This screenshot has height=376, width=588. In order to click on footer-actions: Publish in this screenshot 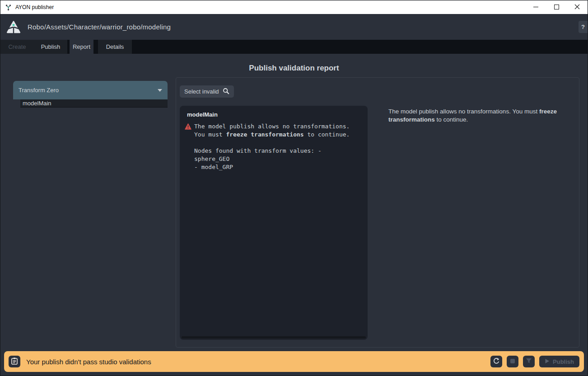, I will do `click(535, 362)`.